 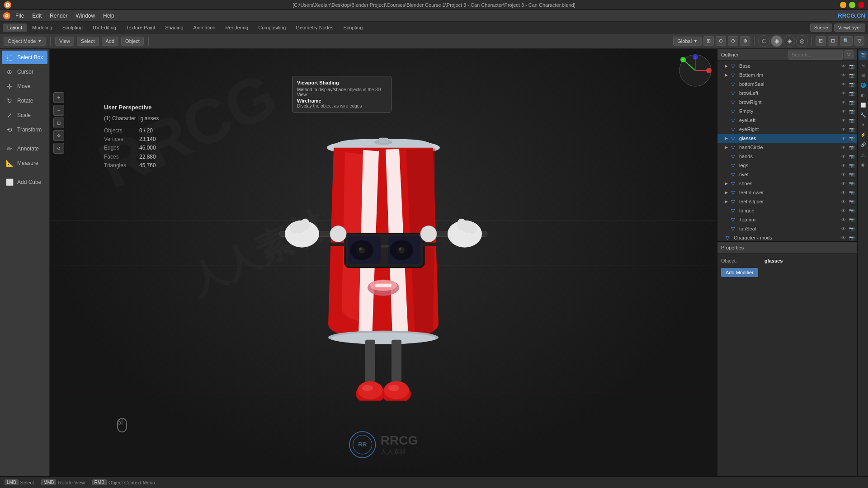 What do you see at coordinates (863, 145) in the screenshot?
I see `constraints-props-icon: 🔗` at bounding box center [863, 145].